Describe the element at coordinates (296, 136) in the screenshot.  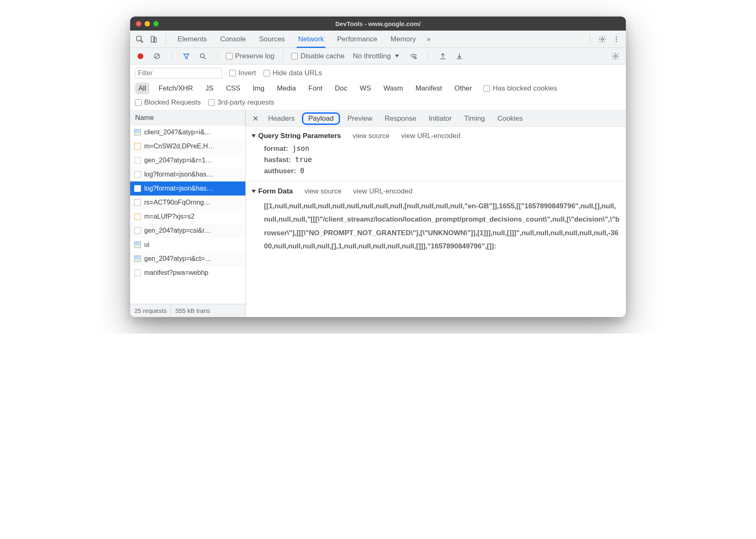
I see `query-section-title-wrap: Query String Parameters` at that location.